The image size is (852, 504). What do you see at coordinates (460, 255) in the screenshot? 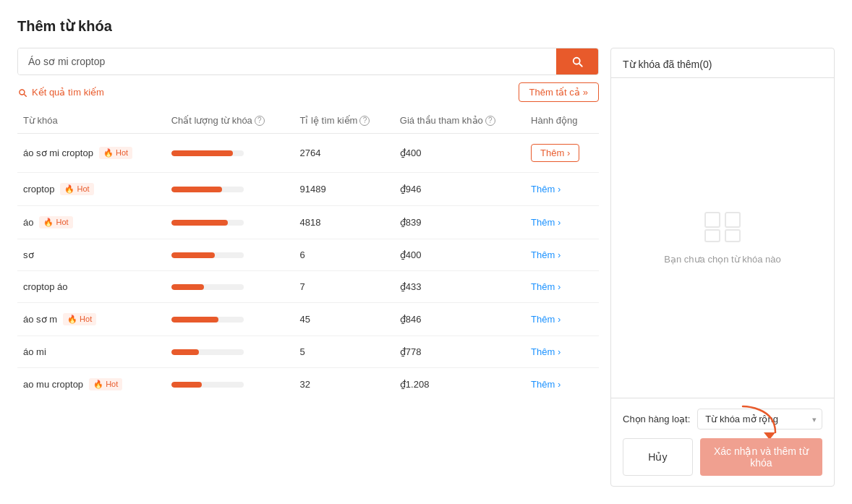
I see `bid-price-cell: ₫400` at bounding box center [460, 255].